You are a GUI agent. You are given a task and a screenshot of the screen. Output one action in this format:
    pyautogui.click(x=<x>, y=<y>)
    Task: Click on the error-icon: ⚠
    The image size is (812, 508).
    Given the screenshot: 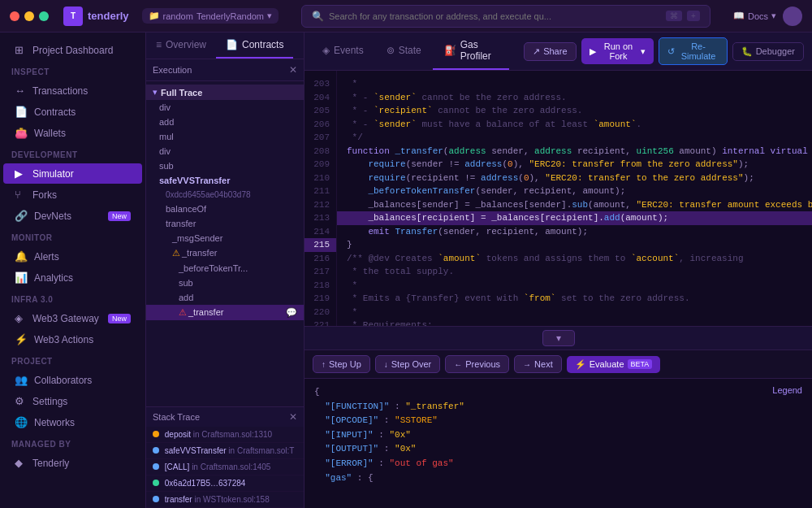 What is the action you would take?
    pyautogui.click(x=183, y=312)
    